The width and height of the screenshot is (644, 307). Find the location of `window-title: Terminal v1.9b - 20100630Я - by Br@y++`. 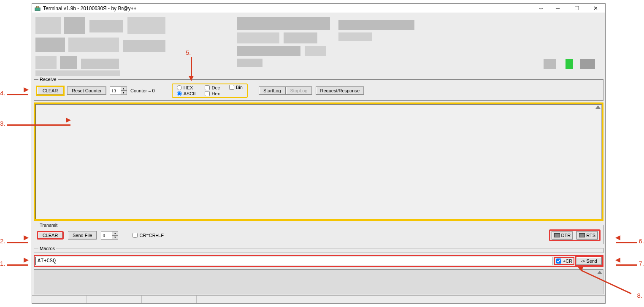

window-title: Terminal v1.9b - 20100630Я - by Br@y++ is located at coordinates (90, 8).